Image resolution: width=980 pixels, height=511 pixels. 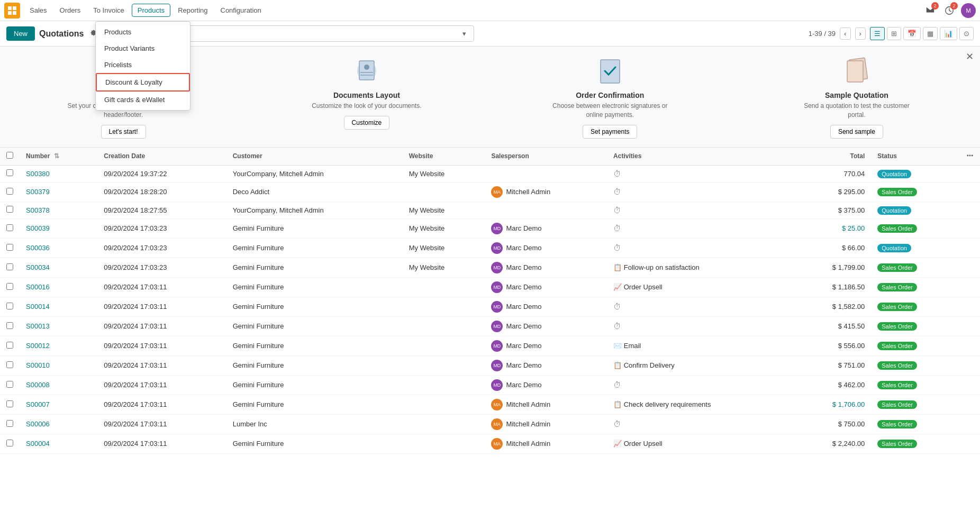 I want to click on menu-item-pricelists: Pricelists, so click(x=143, y=65).